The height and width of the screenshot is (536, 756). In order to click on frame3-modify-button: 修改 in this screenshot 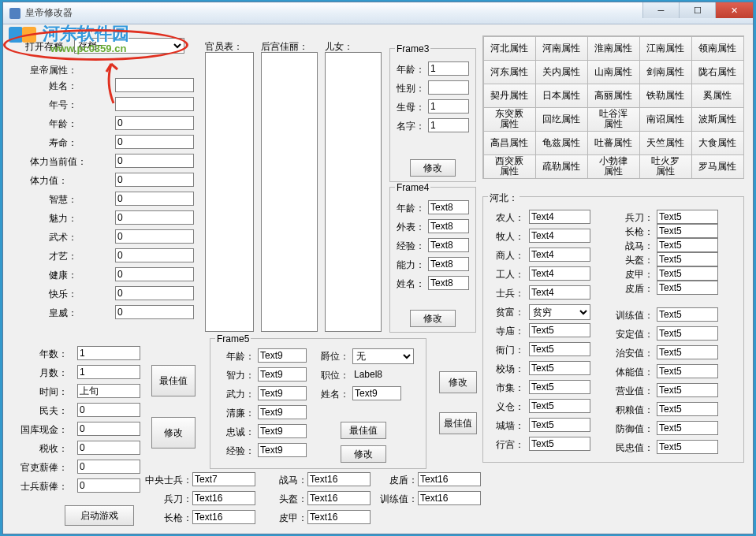, I will do `click(433, 168)`.